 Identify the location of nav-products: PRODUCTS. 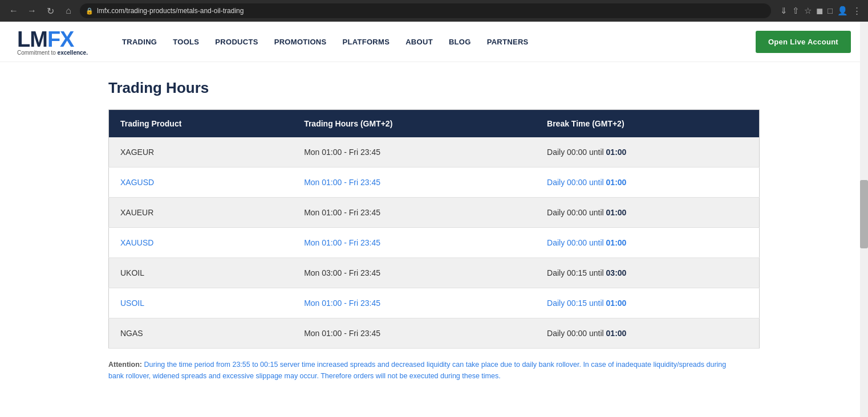
(236, 42).